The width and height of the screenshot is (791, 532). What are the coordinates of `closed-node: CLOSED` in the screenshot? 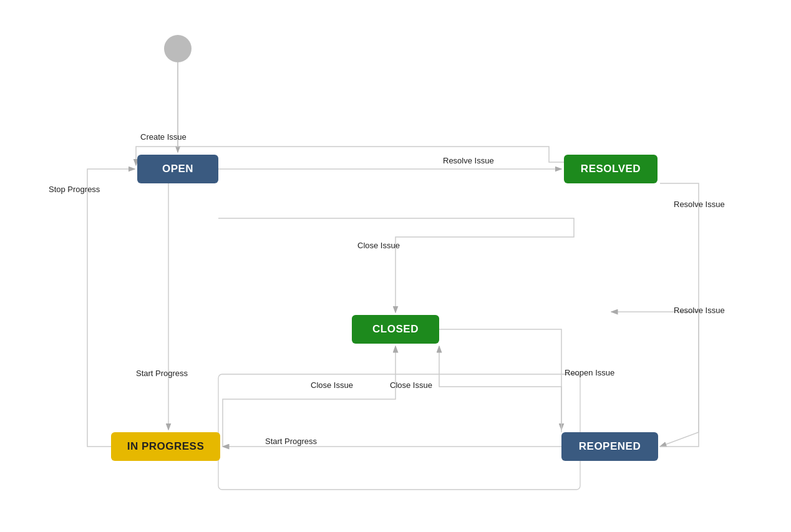 It's located at (396, 329).